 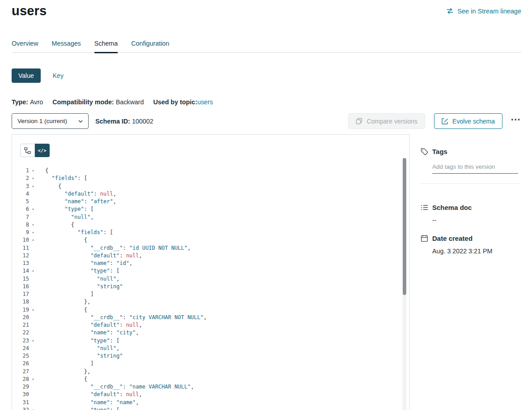 I want to click on more-options-button: ⋯, so click(x=515, y=121).